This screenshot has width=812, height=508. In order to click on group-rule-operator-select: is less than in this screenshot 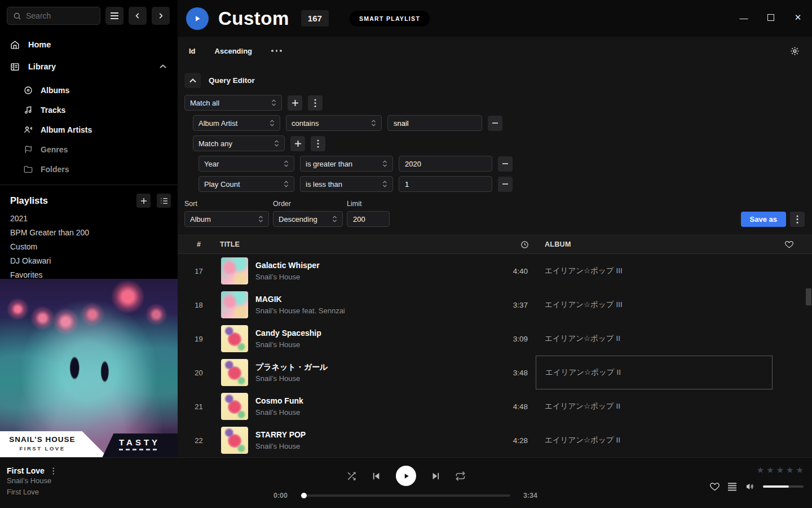, I will do `click(346, 184)`.